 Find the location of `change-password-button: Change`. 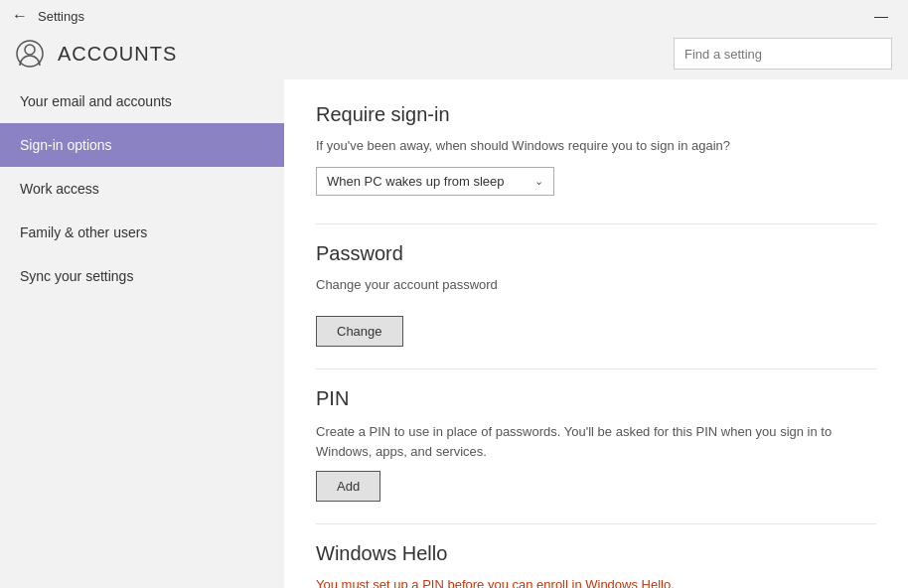

change-password-button: Change is located at coordinates (360, 332).